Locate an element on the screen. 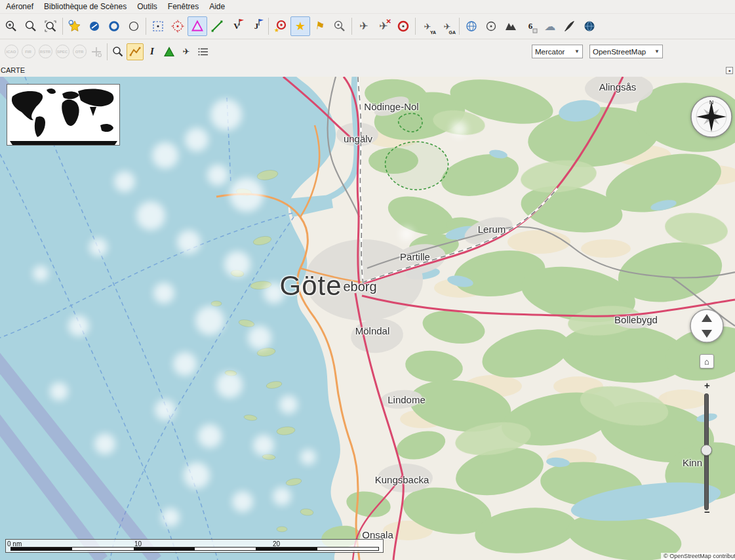  target-star-button: ★ is located at coordinates (281, 26).